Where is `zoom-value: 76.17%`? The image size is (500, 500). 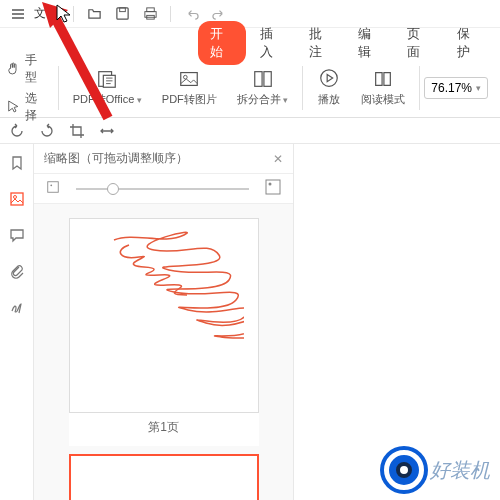 zoom-value: 76.17% is located at coordinates (452, 88).